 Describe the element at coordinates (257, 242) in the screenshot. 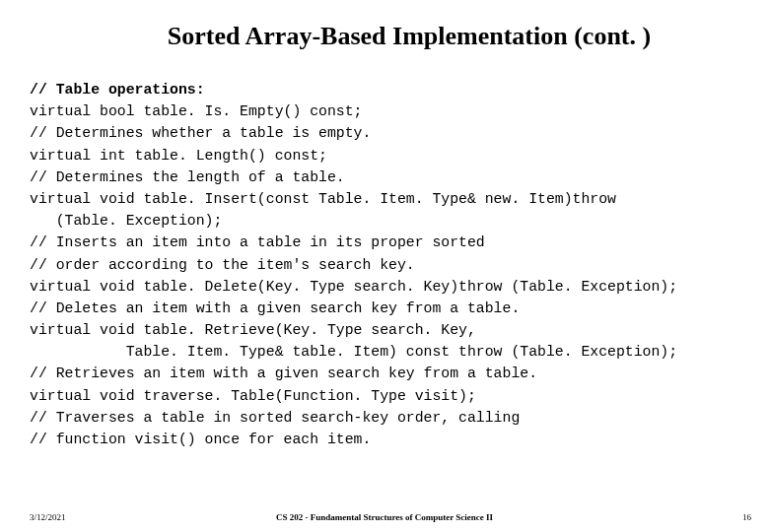

I see `code-line: // Inserts an item into a table in its p…` at that location.